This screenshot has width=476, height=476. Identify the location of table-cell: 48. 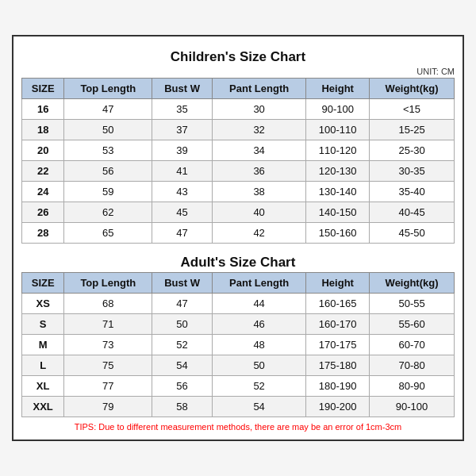
(259, 345).